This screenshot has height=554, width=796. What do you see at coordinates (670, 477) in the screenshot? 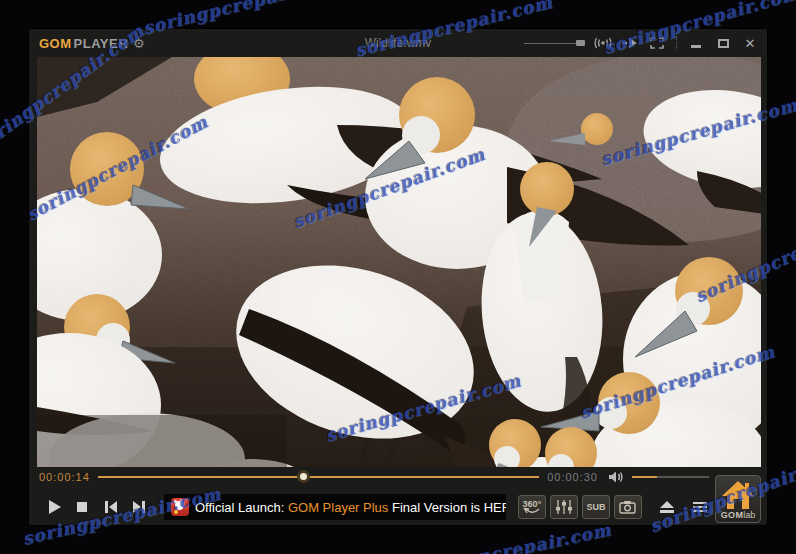
I see `volume-slider` at bounding box center [670, 477].